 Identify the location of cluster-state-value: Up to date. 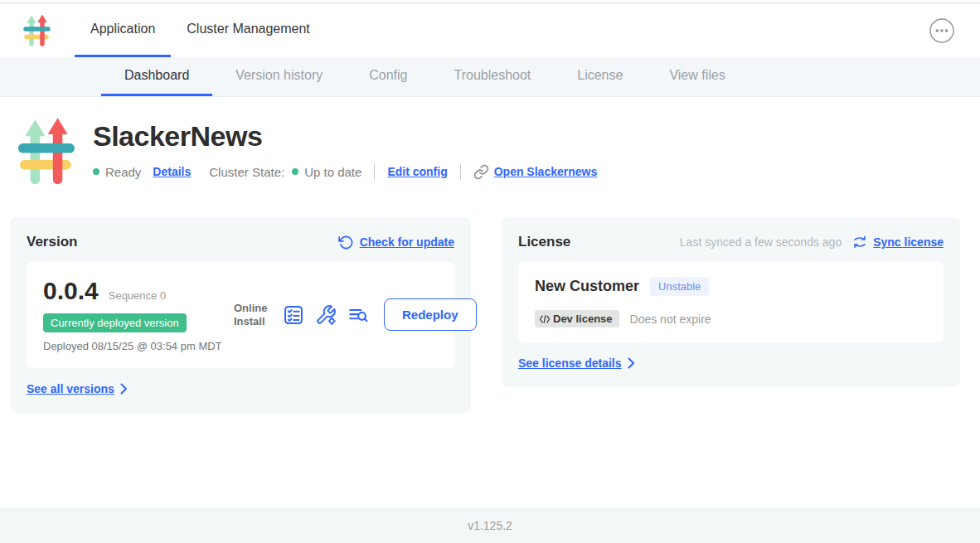
(333, 172).